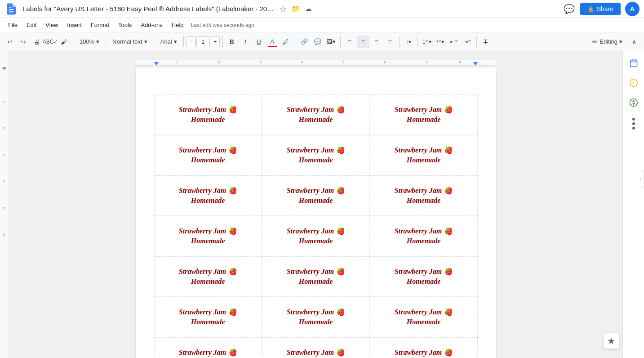 This screenshot has width=644, height=358. Describe the element at coordinates (600, 9) in the screenshot. I see `share-button: 🔒 Share` at that location.